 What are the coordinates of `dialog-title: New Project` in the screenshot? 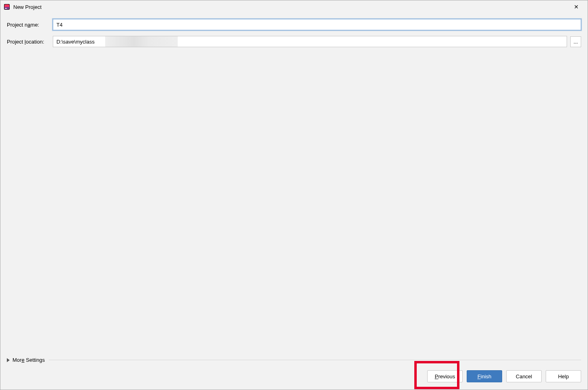 It's located at (291, 7).